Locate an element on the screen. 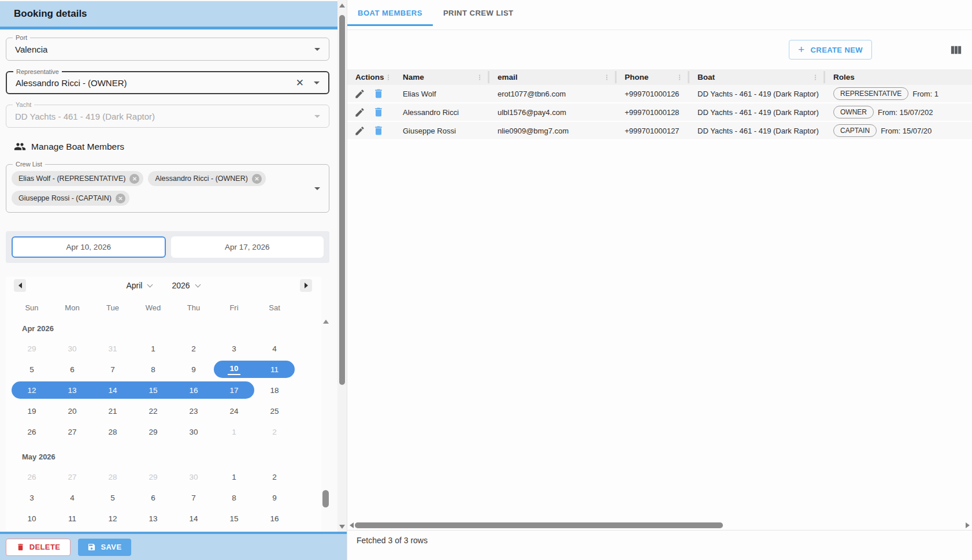 This screenshot has height=560, width=972. table-horizontal-scrollbar is located at coordinates (660, 525).